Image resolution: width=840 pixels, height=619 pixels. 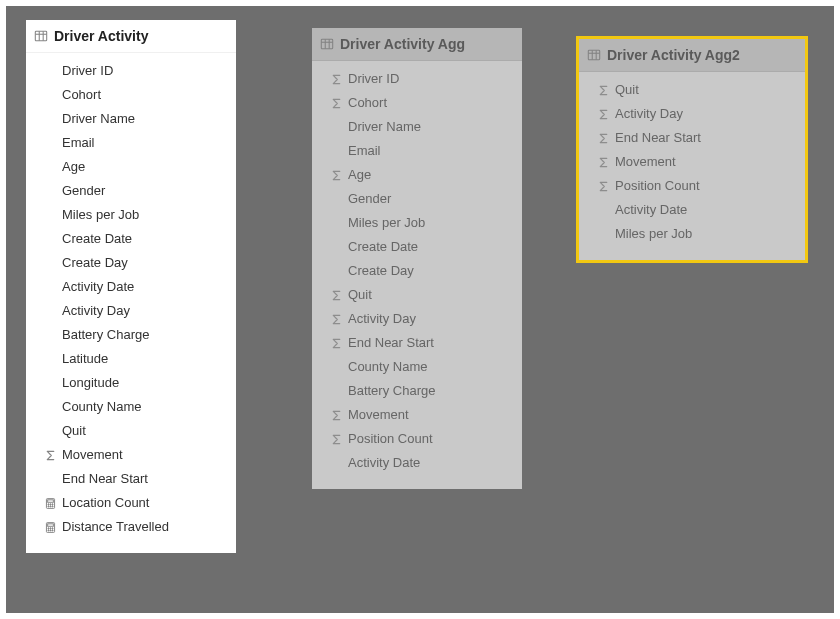 I want to click on field-label: Age, so click(x=360, y=175).